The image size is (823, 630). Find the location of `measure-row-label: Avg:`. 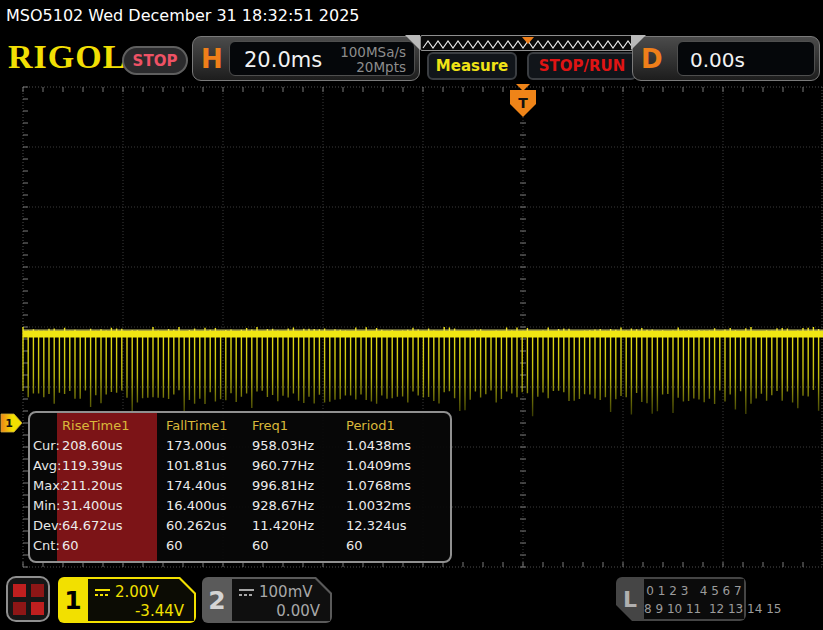

measure-row-label: Avg: is located at coordinates (48, 468).